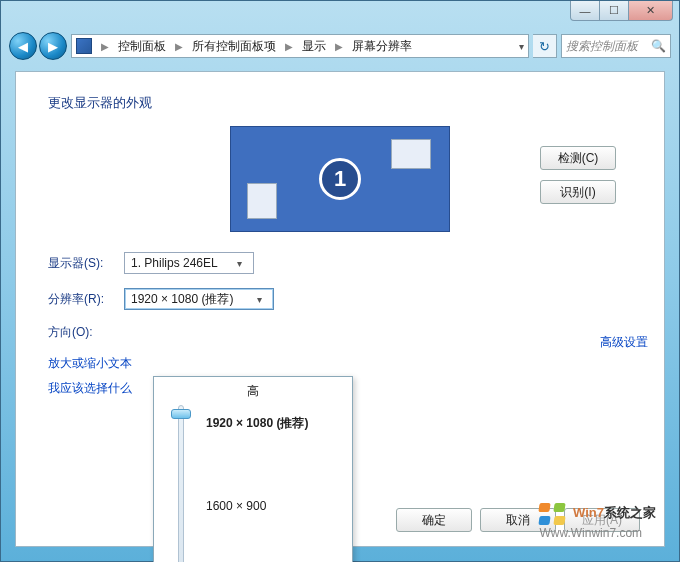  Describe the element at coordinates (86, 264) in the screenshot. I see `display-label: 显示器(S):` at that location.